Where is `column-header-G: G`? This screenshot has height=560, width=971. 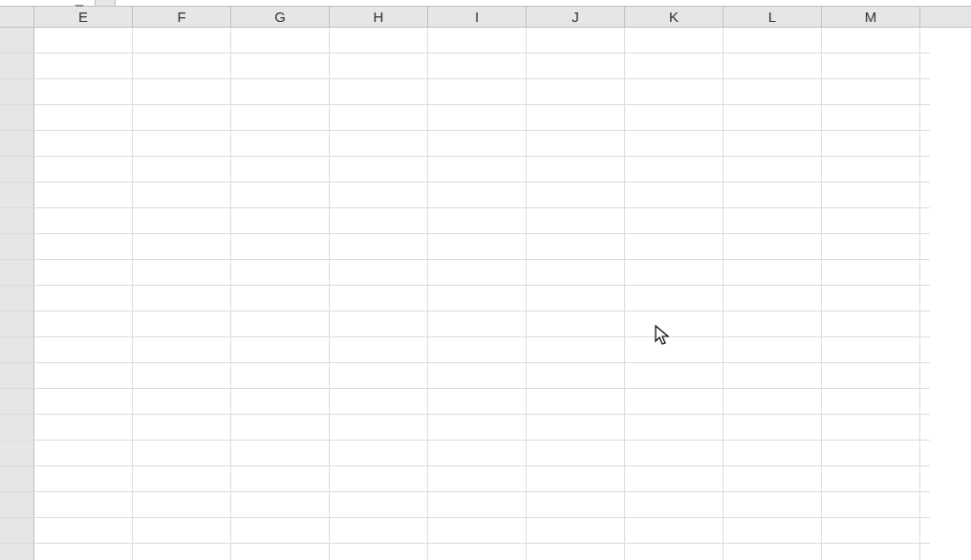
column-header-G: G is located at coordinates (281, 17).